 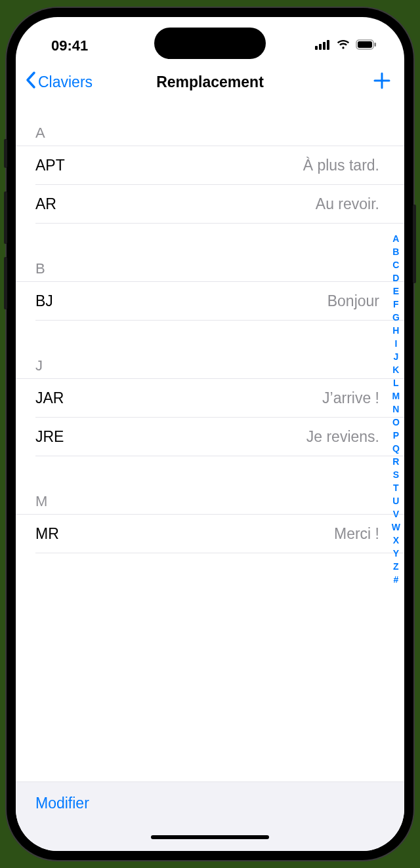 I want to click on section-header: J, so click(x=210, y=366).